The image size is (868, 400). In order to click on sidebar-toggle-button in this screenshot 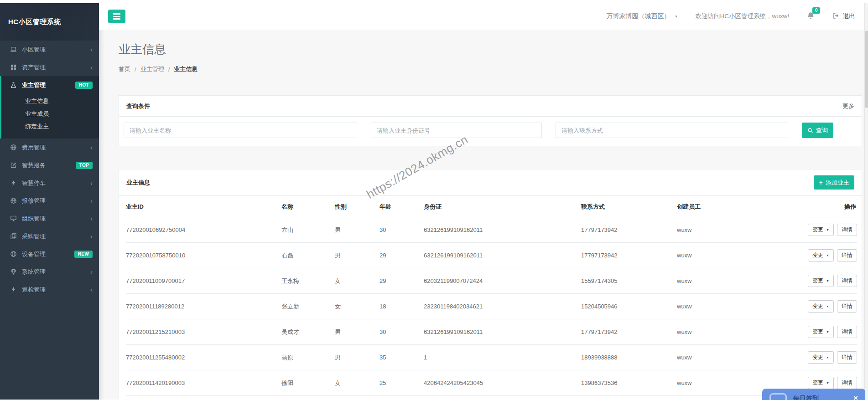, I will do `click(117, 16)`.